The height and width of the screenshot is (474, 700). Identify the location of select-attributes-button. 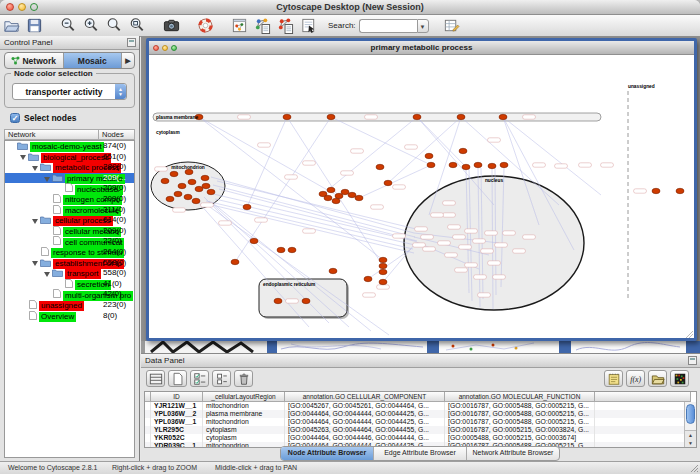
(200, 378).